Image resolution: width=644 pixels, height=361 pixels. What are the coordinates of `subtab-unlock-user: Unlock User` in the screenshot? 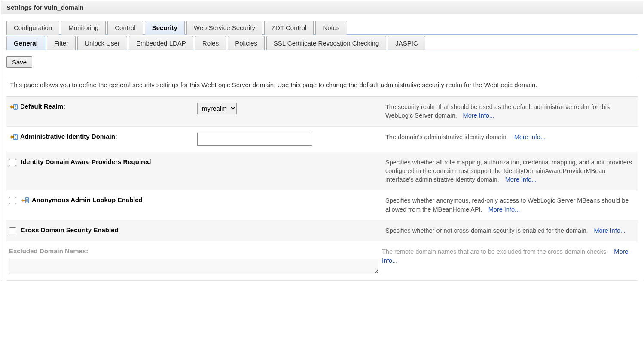 It's located at (102, 43).